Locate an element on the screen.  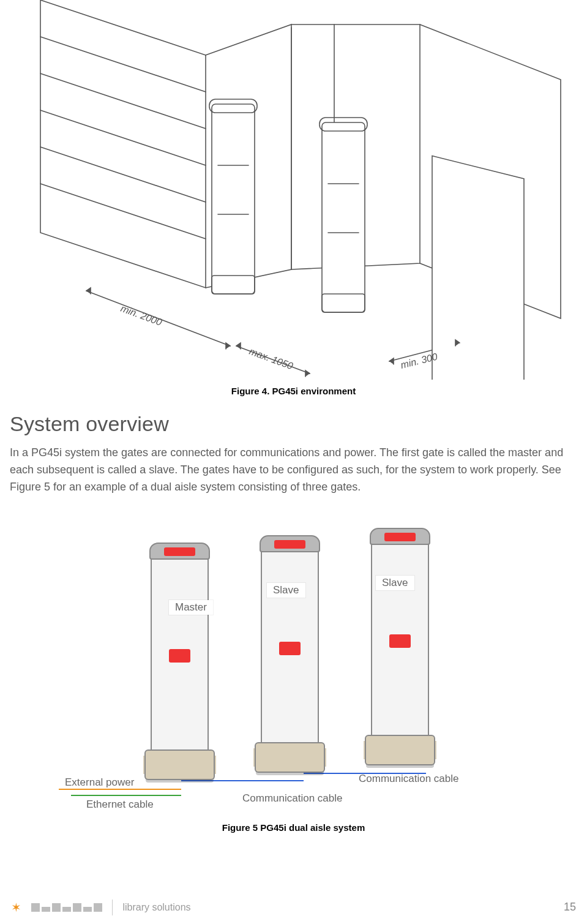
logo-blocks-icon is located at coordinates (67, 907).